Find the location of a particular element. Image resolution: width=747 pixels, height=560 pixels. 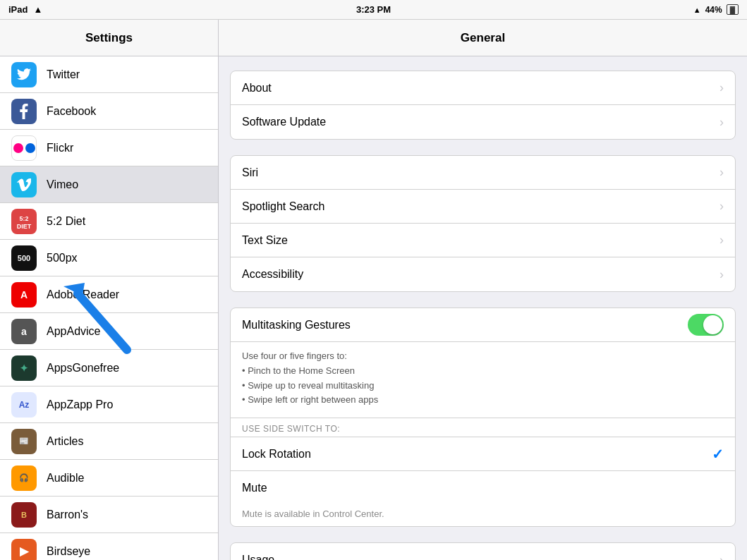

settings-row-usage: Usage › is located at coordinates (482, 552).